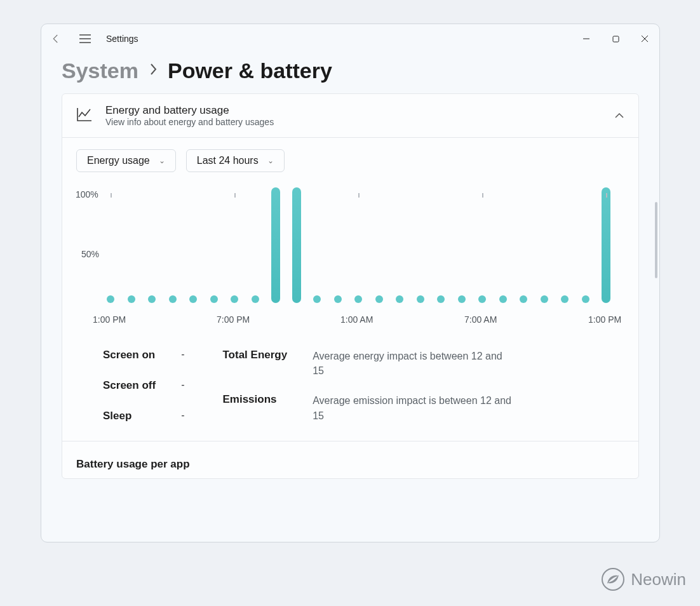 This screenshot has width=700, height=606. What do you see at coordinates (658, 579) in the screenshot?
I see `watermark-text: Neowin` at bounding box center [658, 579].